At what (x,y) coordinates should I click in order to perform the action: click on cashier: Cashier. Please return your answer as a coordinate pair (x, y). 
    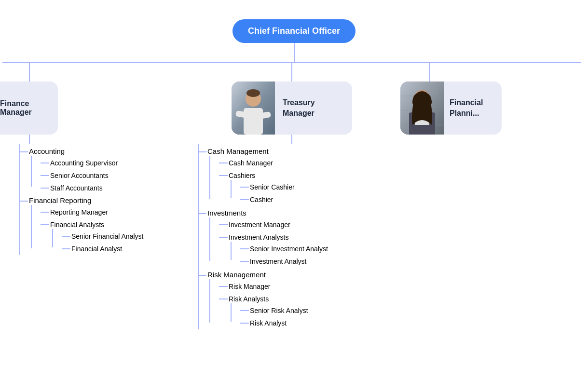
    Looking at the image, I should click on (261, 200).